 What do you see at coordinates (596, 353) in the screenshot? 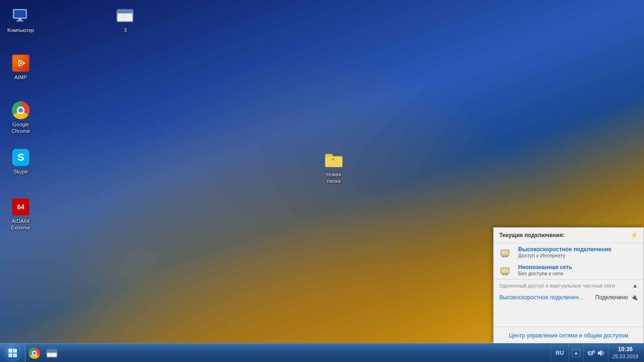
I see `tray-network-section` at bounding box center [596, 353].